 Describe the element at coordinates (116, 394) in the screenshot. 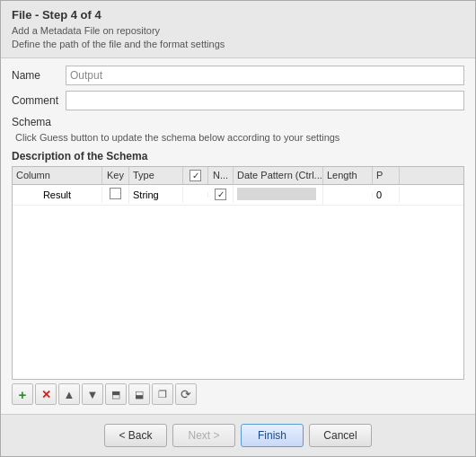

I see `copy-button: ⬒` at that location.